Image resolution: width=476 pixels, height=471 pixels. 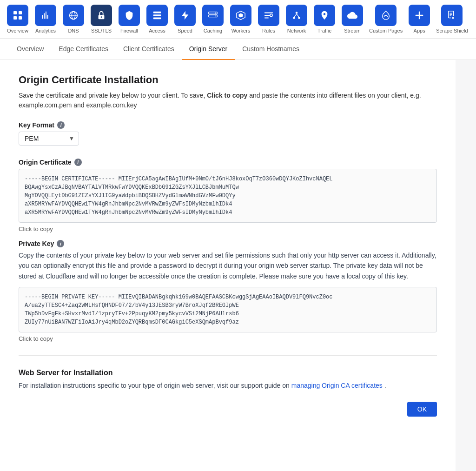 I want to click on access-icon, so click(x=157, y=15).